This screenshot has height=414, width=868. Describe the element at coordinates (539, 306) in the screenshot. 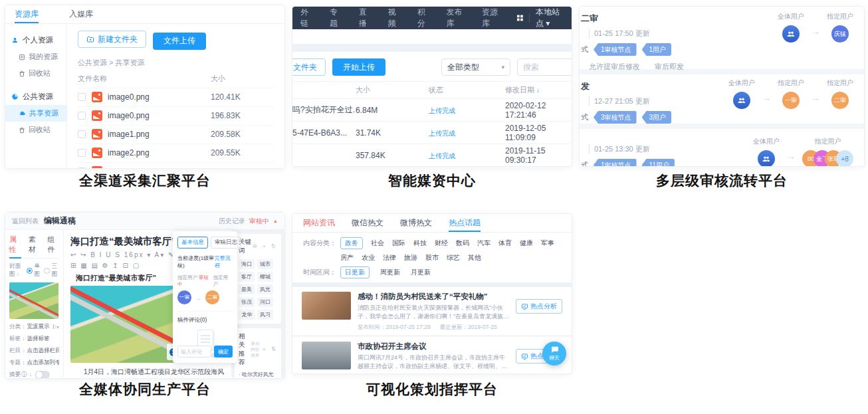

I see `hot-analysis-button: 热点分析` at that location.